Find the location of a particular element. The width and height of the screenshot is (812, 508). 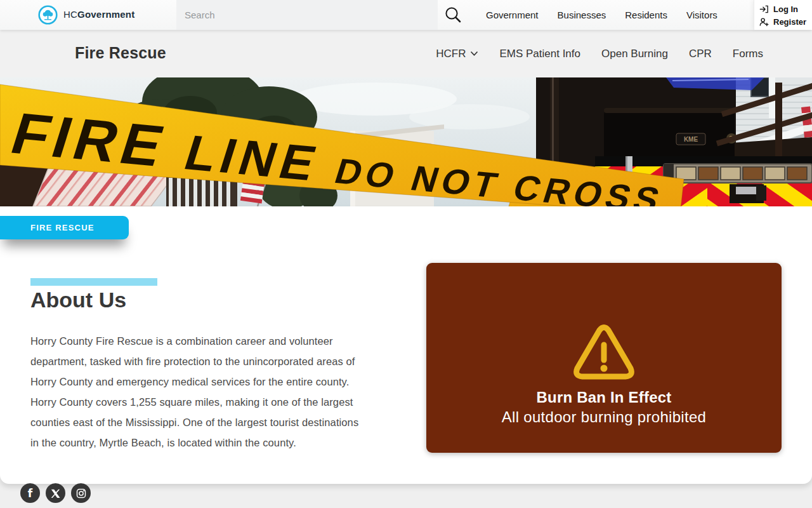

about-line: Horry County and emergency medical servi… is located at coordinates (227, 382).